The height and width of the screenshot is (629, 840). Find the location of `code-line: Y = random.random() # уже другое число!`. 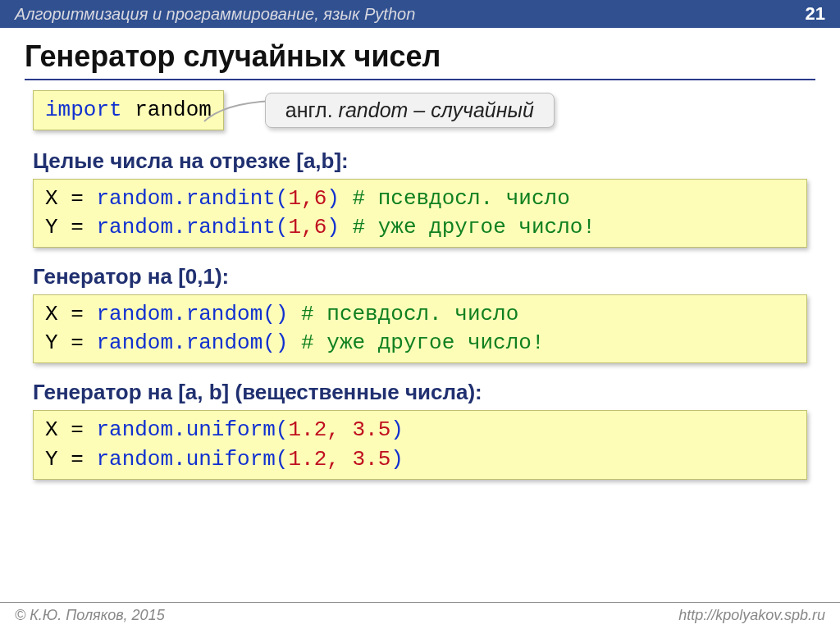

code-line: Y = random.random() # уже другое число! is located at coordinates (420, 343).